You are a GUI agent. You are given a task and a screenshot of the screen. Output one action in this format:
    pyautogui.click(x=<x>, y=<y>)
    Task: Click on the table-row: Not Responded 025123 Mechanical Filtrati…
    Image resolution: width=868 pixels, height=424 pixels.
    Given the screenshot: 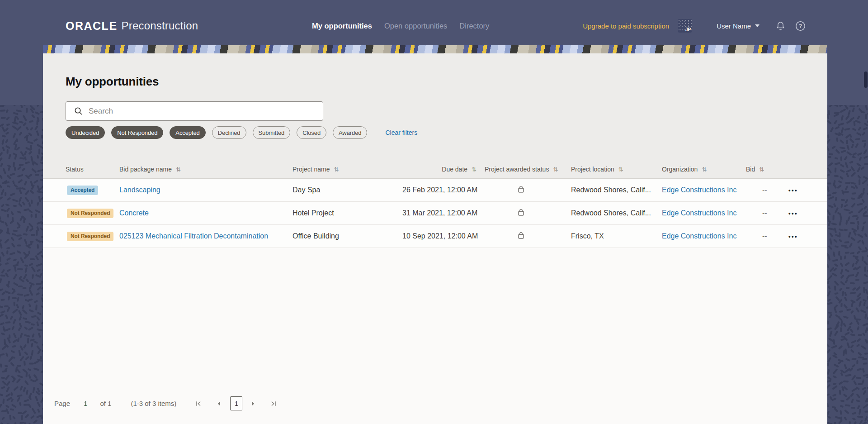 What is the action you would take?
    pyautogui.click(x=435, y=236)
    